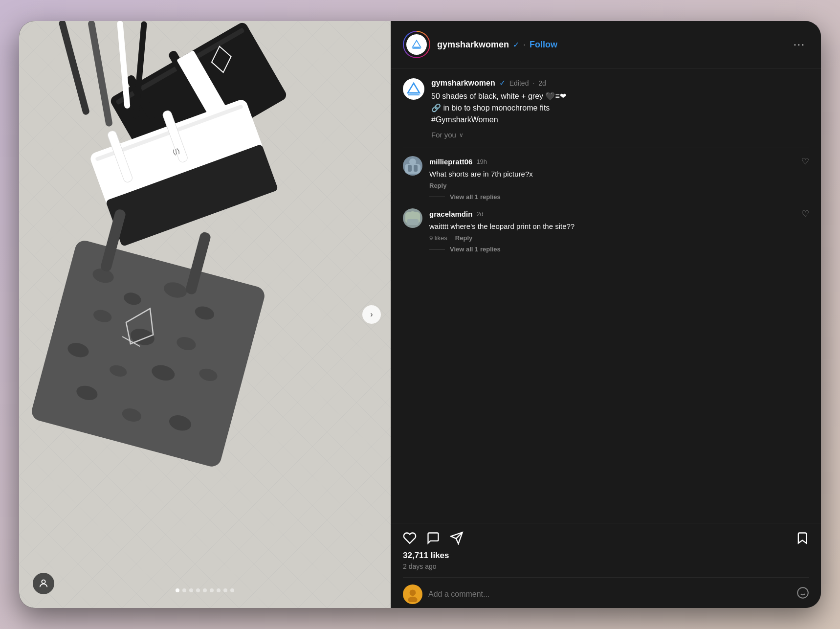  Describe the element at coordinates (609, 594) in the screenshot. I see `comment-input` at that location.